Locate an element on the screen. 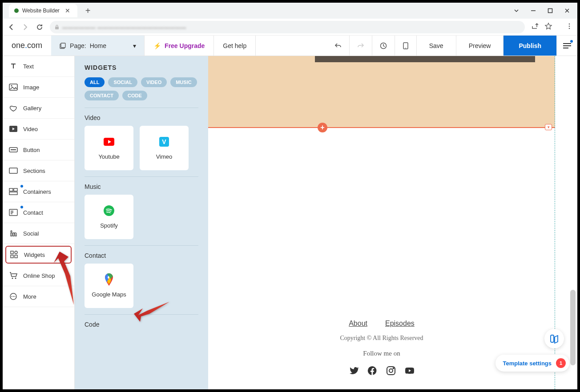  brand-logo: one.com is located at coordinates (27, 45).